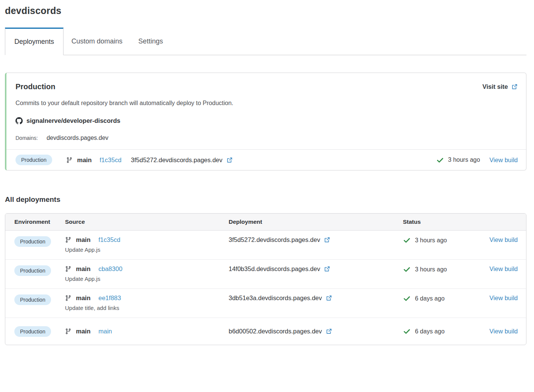  What do you see at coordinates (147, 308) in the screenshot?
I see `commit-message: Update title, add links` at bounding box center [147, 308].